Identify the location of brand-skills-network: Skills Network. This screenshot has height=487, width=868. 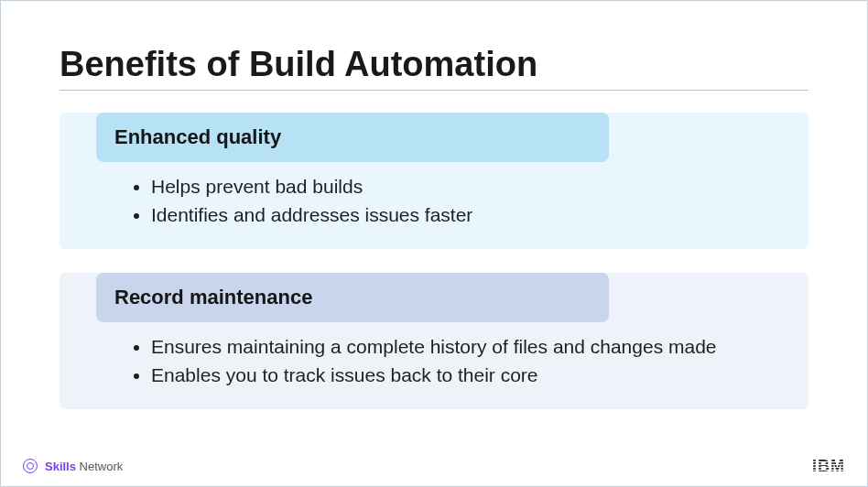
(73, 466).